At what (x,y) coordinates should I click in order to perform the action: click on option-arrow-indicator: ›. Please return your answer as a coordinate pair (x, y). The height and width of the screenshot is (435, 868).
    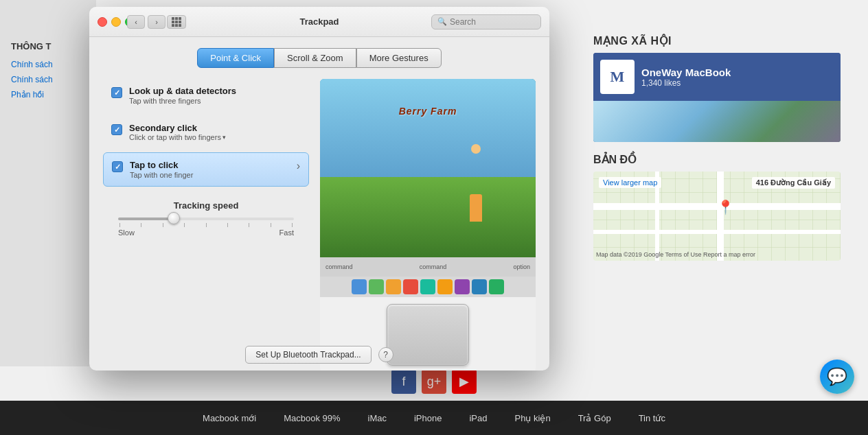
    Looking at the image, I should click on (298, 166).